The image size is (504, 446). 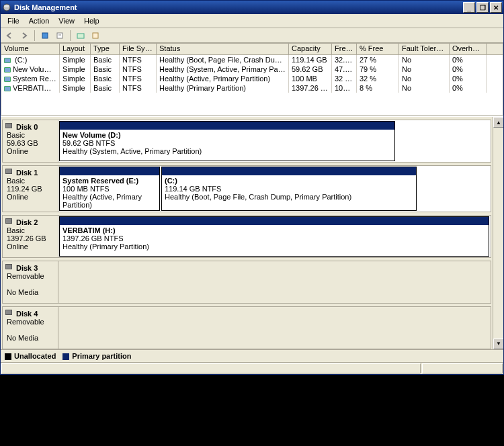 I want to click on legend-primary: Primary partition, so click(x=97, y=356).